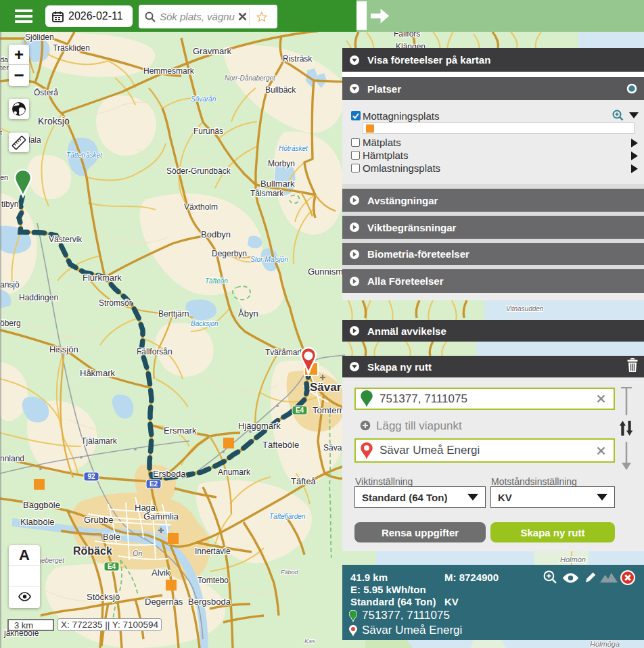 The image size is (644, 648). I want to click on svg-text: Furunäs, so click(208, 131).